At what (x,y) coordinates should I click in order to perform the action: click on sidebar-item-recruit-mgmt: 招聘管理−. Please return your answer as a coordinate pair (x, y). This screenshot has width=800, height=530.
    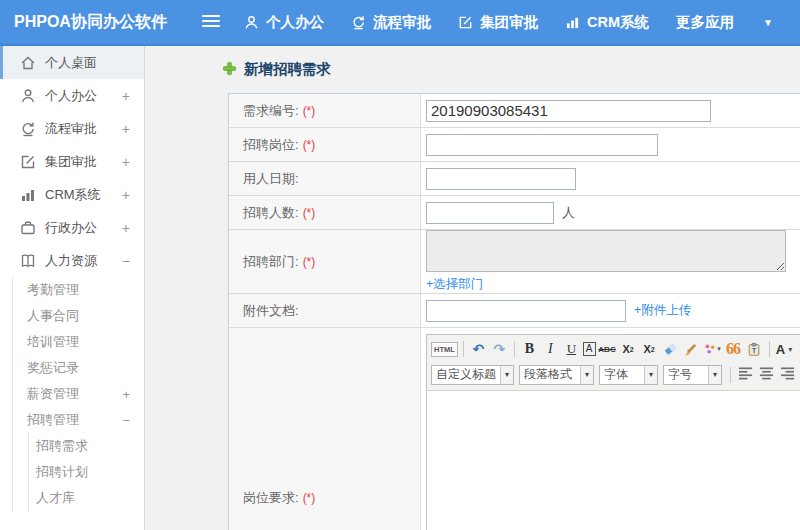
    Looking at the image, I should click on (78, 420).